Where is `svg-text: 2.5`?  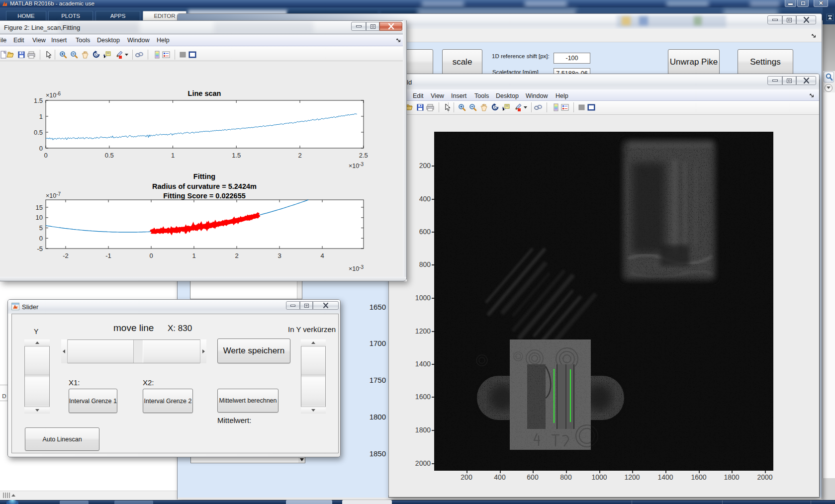
svg-text: 2.5 is located at coordinates (364, 155).